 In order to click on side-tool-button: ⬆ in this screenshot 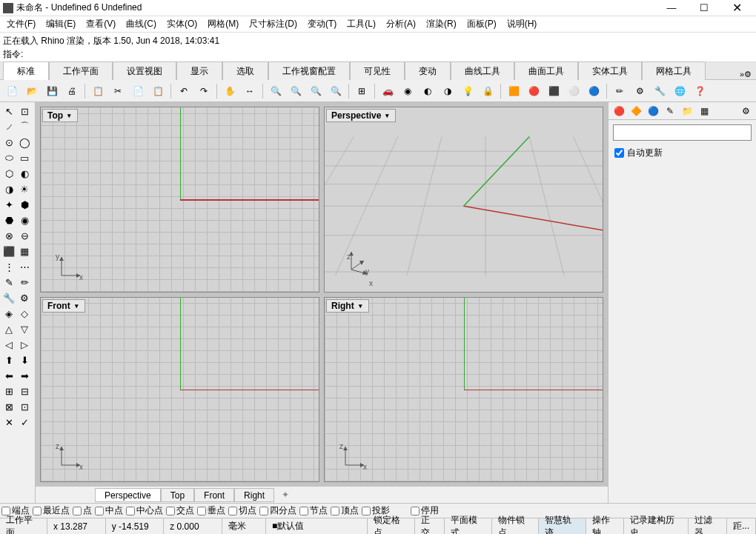, I will do `click(9, 360)`.